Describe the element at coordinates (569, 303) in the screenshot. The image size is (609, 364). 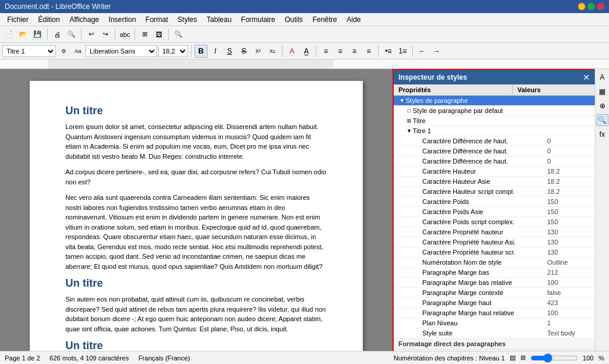
I see `tree-value: 423` at that location.